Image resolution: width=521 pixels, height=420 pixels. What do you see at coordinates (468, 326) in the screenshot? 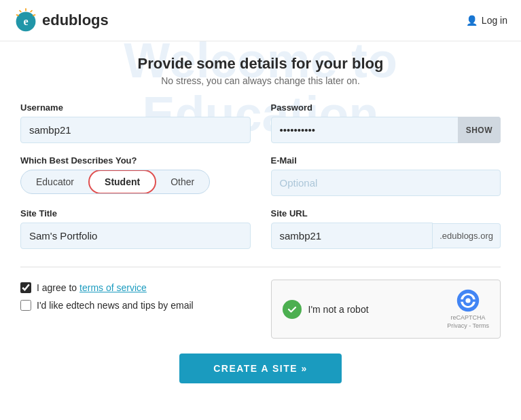
I see `recaptcha-sub: Privacy - Terms` at bounding box center [468, 326].